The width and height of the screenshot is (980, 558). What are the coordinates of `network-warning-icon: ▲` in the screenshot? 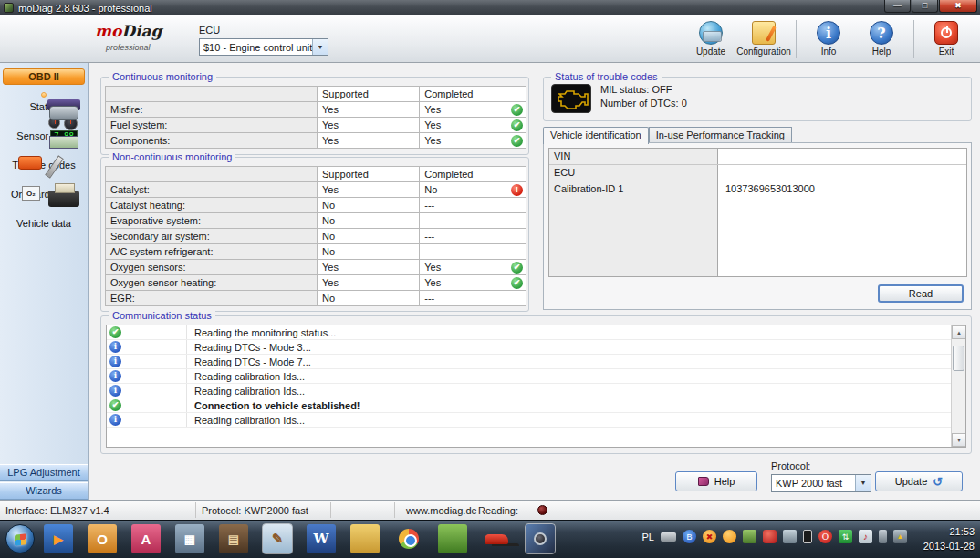 It's located at (900, 536).